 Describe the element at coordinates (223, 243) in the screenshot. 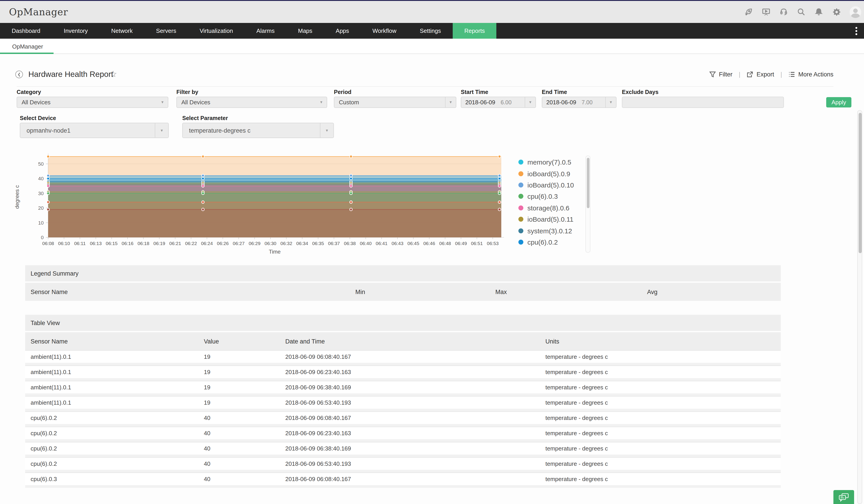

I see `svg-text: 06:26` at that location.